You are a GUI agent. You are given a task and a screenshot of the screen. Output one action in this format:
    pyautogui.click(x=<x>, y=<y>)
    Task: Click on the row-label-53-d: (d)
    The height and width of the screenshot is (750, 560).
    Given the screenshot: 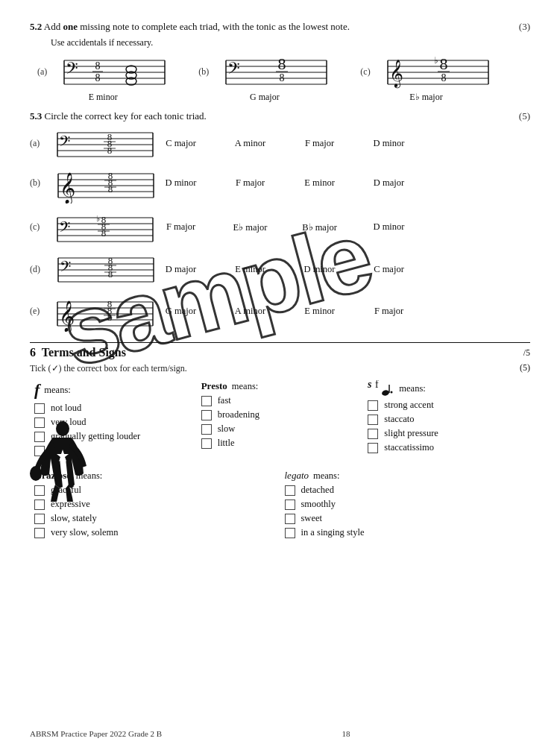 What is the action you would take?
    pyautogui.click(x=35, y=270)
    